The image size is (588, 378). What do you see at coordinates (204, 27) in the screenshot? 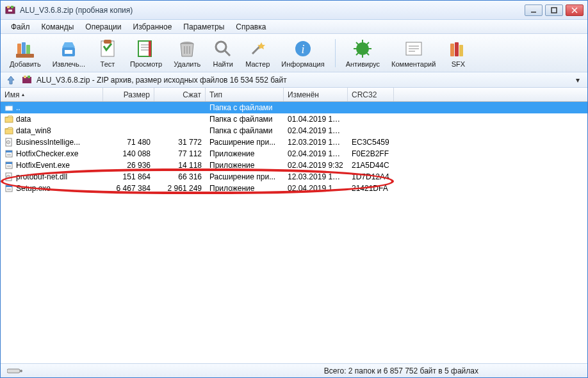
I see `menu-parameters: Параметры` at bounding box center [204, 27].